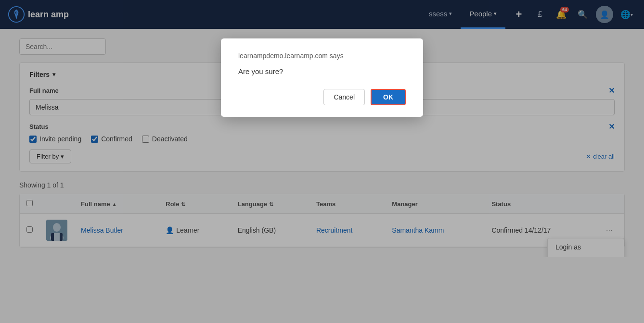  I want to click on dialog-buttons: Cancel OK, so click(322, 97).